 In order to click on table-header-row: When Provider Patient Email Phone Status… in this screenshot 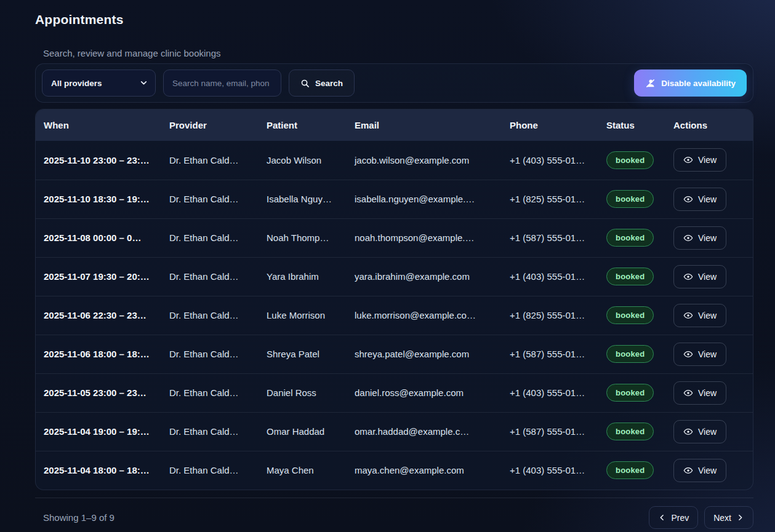, I will do `click(394, 125)`.